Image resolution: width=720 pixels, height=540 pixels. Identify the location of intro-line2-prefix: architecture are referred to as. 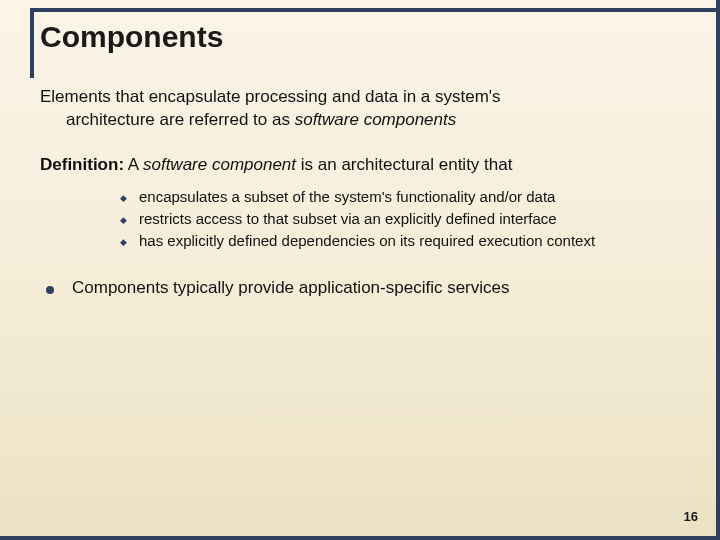
(180, 120).